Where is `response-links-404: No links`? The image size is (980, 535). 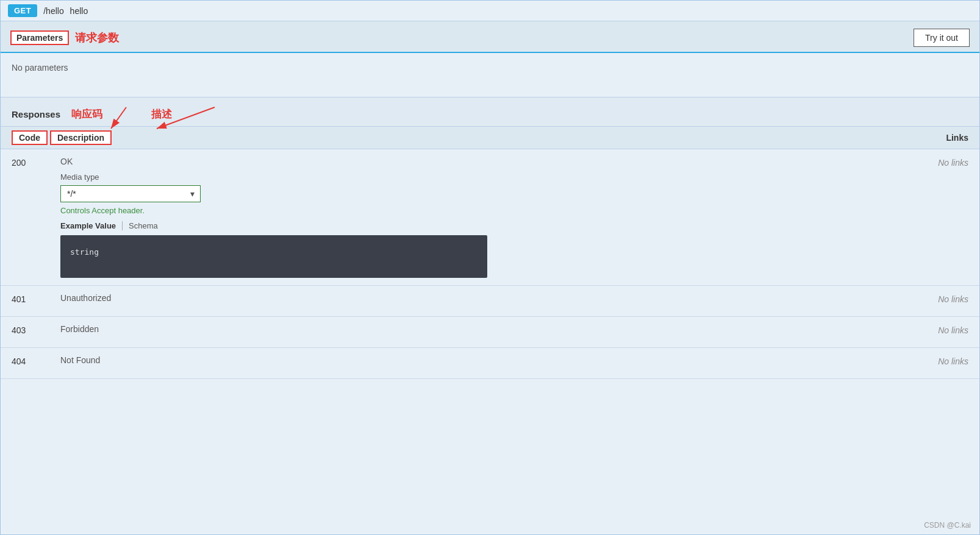
response-links-404: No links is located at coordinates (953, 361).